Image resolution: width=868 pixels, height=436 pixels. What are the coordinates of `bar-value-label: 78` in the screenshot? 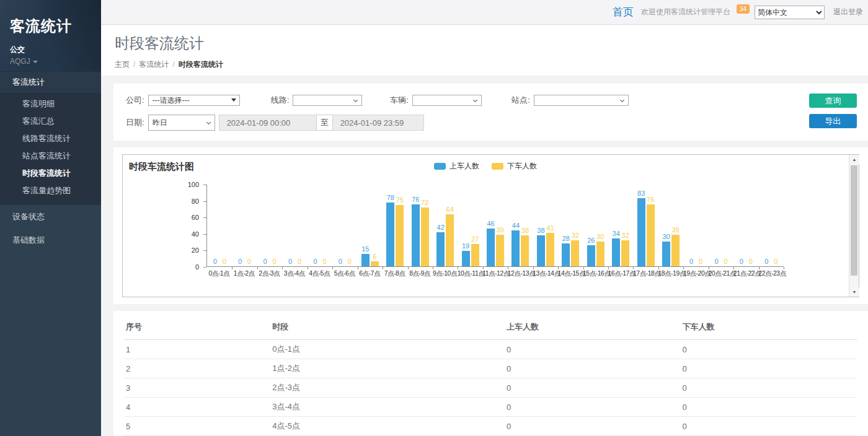 It's located at (391, 198).